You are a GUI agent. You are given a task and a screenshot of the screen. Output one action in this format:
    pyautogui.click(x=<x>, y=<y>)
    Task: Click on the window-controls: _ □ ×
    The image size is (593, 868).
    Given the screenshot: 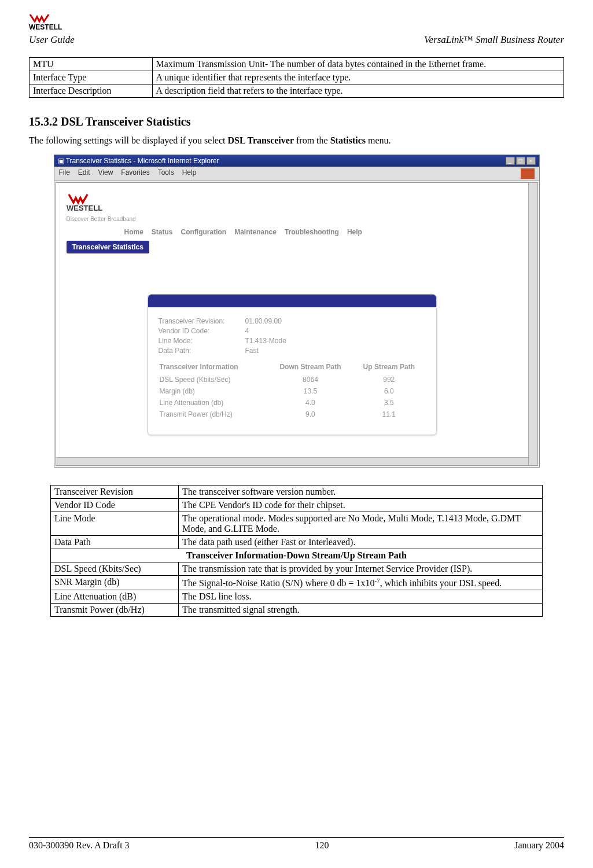 What is the action you would take?
    pyautogui.click(x=521, y=161)
    